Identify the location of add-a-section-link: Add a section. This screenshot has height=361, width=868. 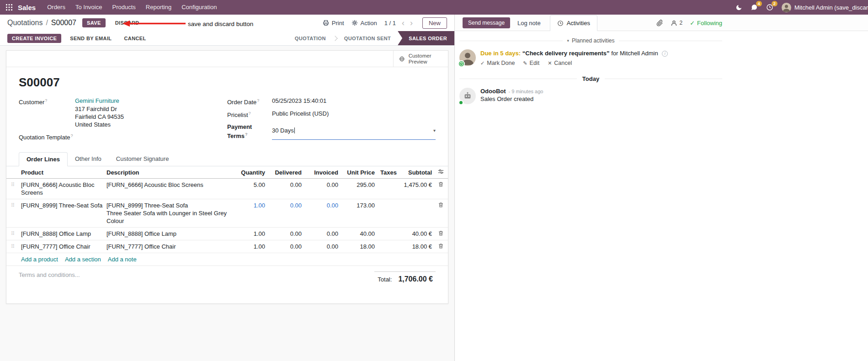
(83, 260).